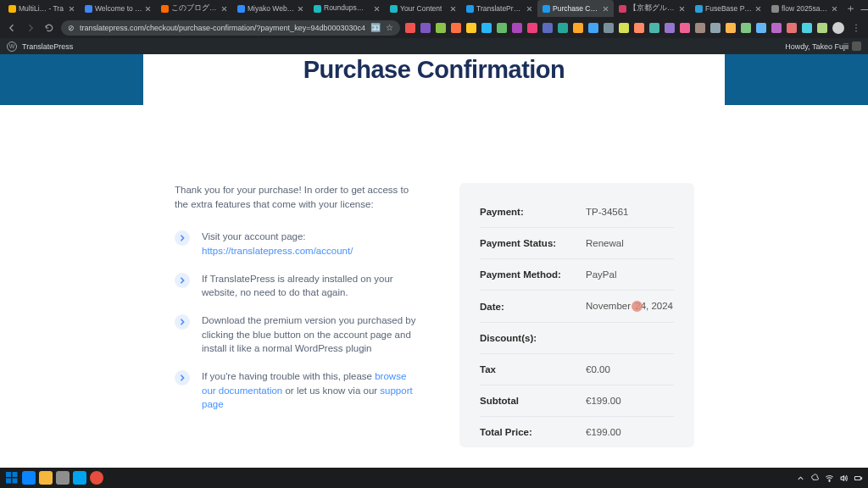 This screenshot has height=488, width=868. Describe the element at coordinates (12, 28) in the screenshot. I see `back-button` at that location.